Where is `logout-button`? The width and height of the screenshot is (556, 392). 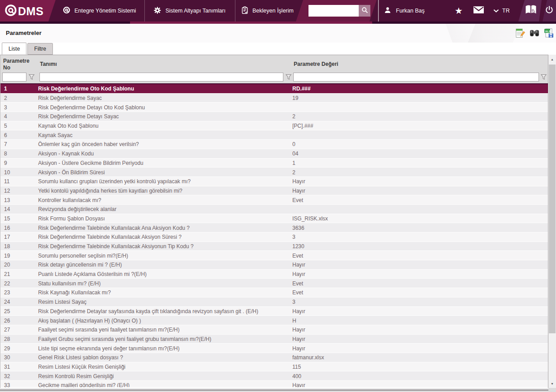
logout-button is located at coordinates (549, 11).